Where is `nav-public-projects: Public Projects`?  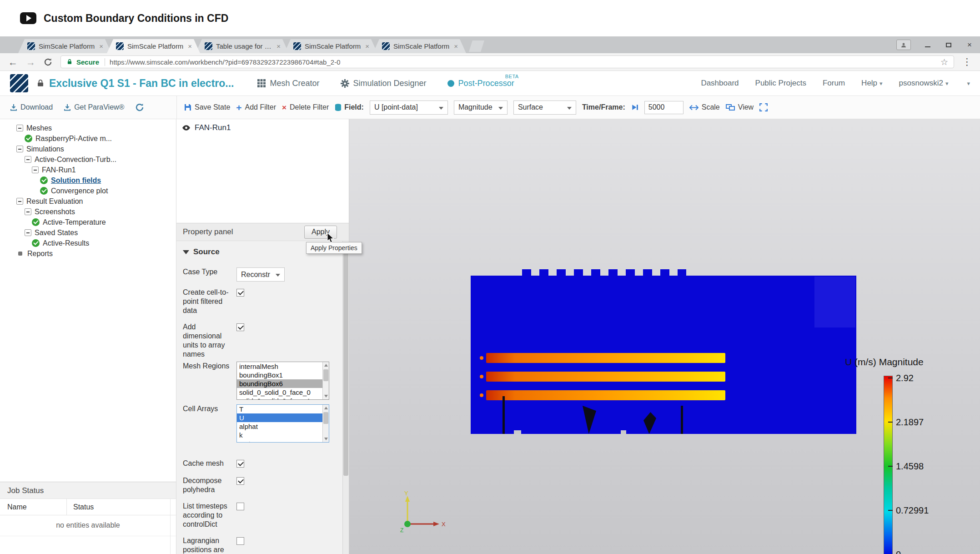 nav-public-projects: Public Projects is located at coordinates (781, 83).